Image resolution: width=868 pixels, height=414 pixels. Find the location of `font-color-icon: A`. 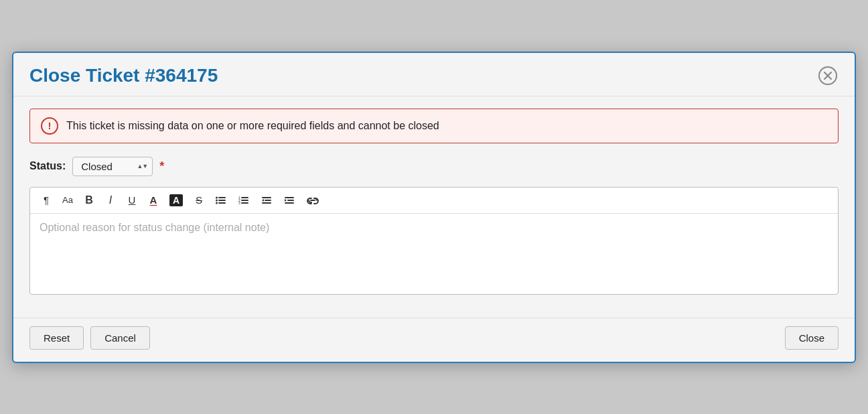

font-color-icon: A is located at coordinates (153, 200).